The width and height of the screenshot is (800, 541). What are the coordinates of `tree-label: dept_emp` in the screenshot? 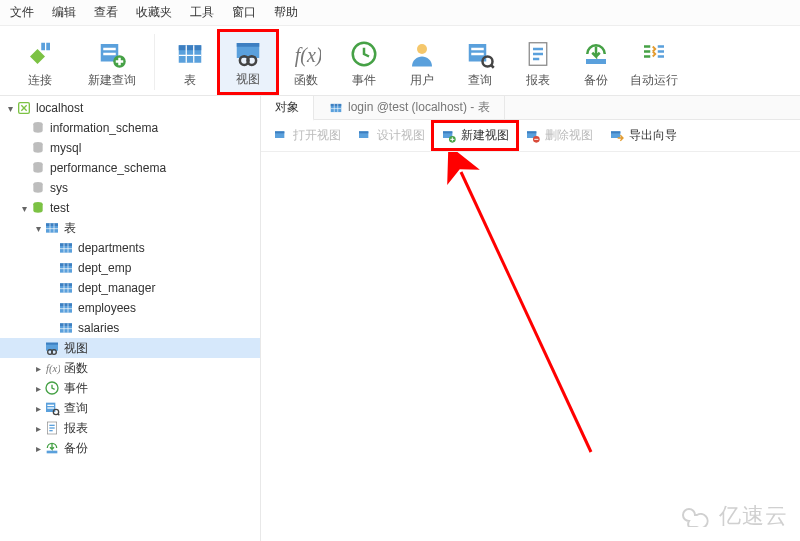 It's located at (104, 268).